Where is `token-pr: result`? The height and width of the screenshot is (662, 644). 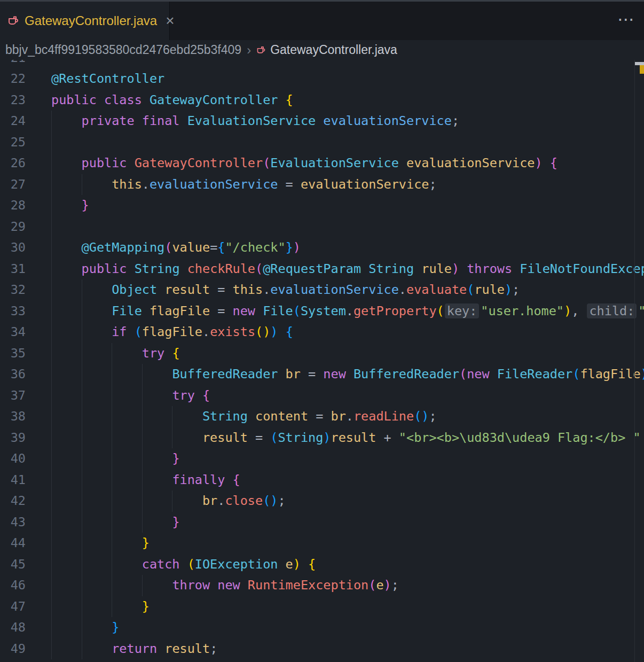
token-pr: result is located at coordinates (187, 649).